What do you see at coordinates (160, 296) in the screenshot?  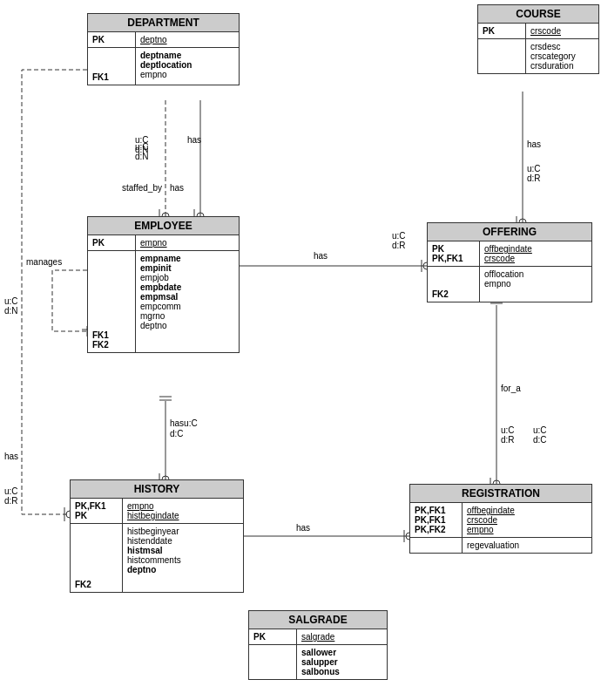 I see `emp-empmsal: empmsal` at bounding box center [160, 296].